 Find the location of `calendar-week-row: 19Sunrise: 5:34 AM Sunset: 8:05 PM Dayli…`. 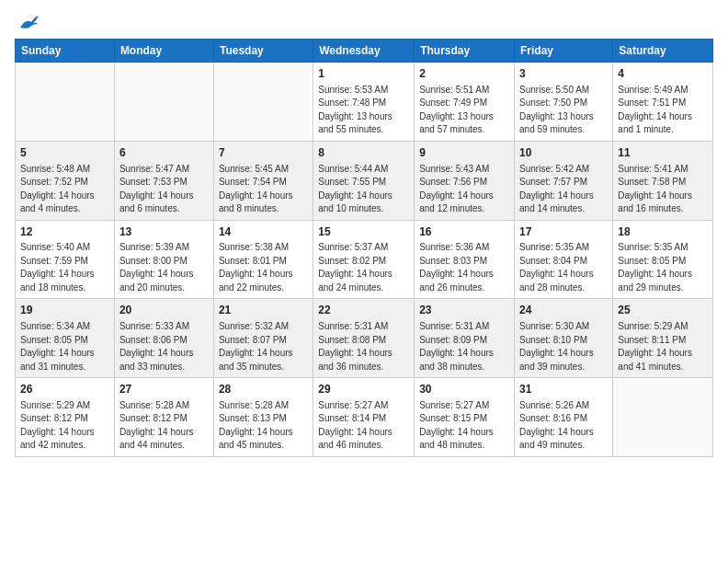

calendar-week-row: 19Sunrise: 5:34 AM Sunset: 8:05 PM Dayli… is located at coordinates (364, 339).